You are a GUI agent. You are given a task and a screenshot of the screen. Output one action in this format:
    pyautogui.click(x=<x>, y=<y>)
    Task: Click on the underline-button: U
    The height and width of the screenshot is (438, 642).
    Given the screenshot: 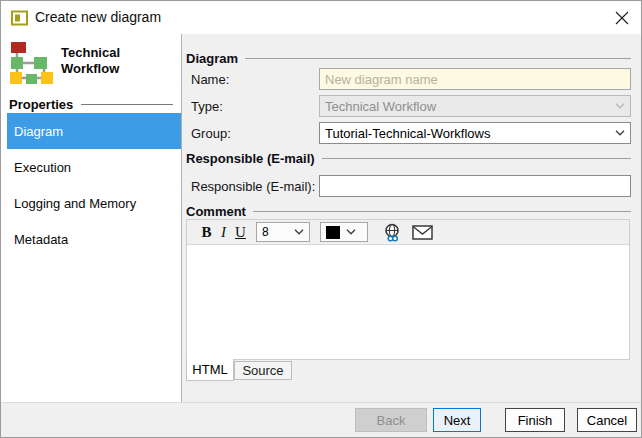 What is the action you would take?
    pyautogui.click(x=240, y=232)
    